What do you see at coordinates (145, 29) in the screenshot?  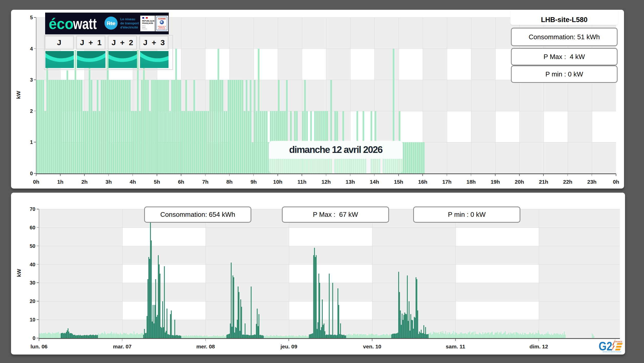 I see `svg-text: Fraternité` at bounding box center [145, 29].